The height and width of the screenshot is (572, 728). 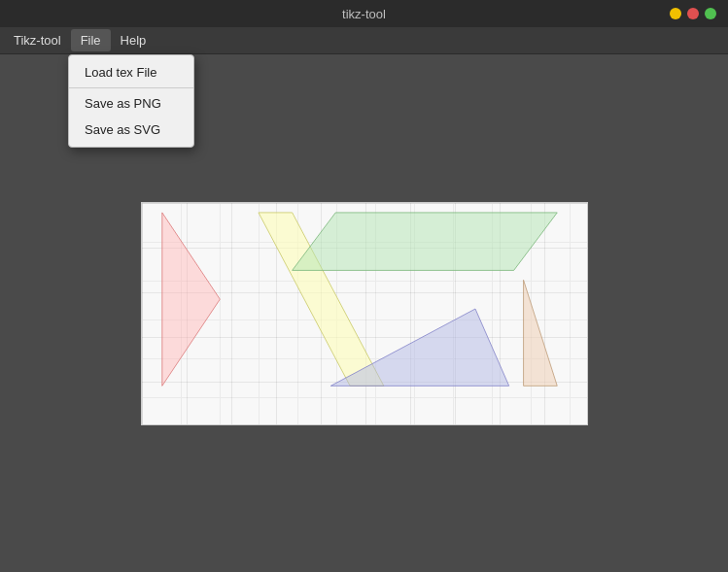 I want to click on green-parallelogram, so click(x=424, y=241).